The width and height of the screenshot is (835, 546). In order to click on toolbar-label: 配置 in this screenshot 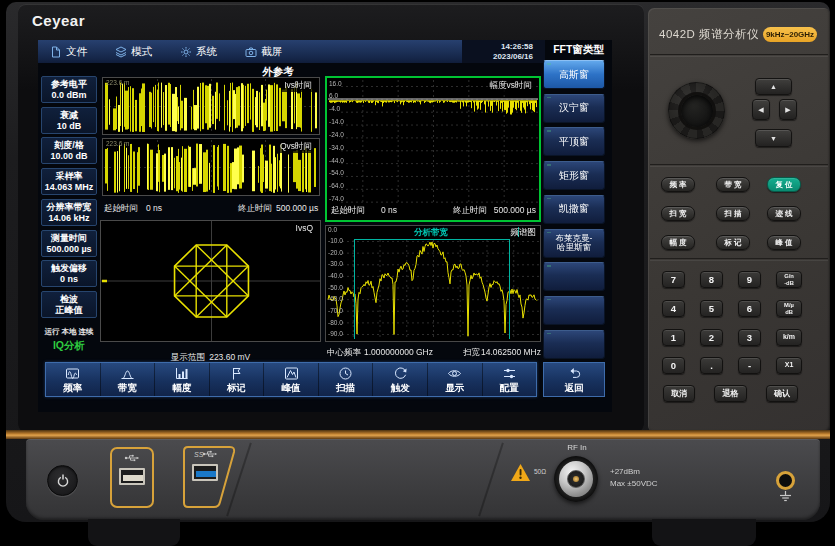, I will do `click(510, 388)`.